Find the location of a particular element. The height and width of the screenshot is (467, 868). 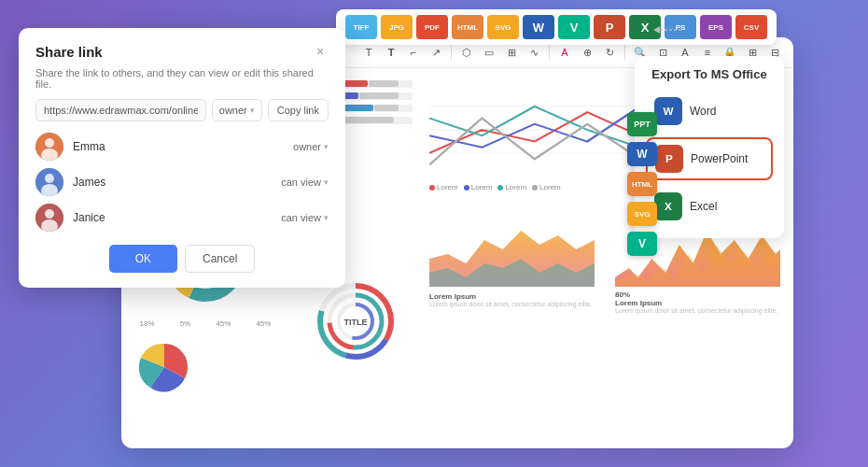

copy-link-button: Copy link is located at coordinates (299, 110).